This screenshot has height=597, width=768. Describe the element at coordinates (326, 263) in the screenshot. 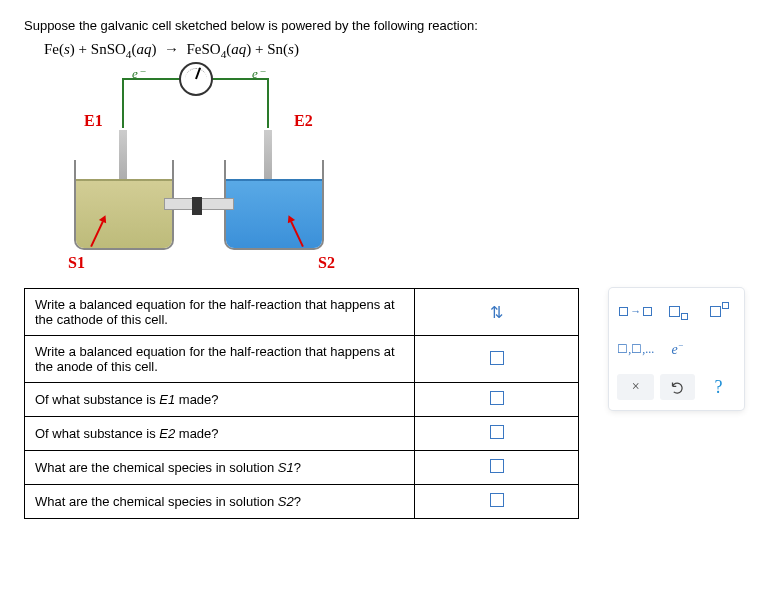

I see `label-s2: S2` at that location.